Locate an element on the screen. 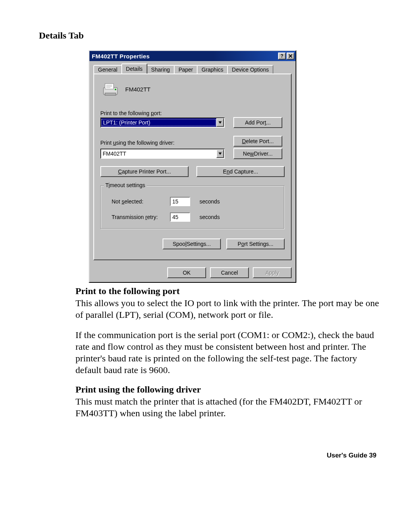 Image resolution: width=420 pixels, height=510 pixels. tab-device-options: Device Options is located at coordinates (250, 69).